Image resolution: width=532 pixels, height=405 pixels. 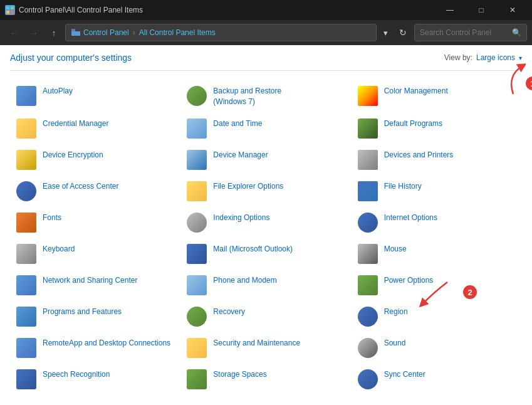 I want to click on cp-item-devices: Devices and Printers, so click(x=437, y=159).